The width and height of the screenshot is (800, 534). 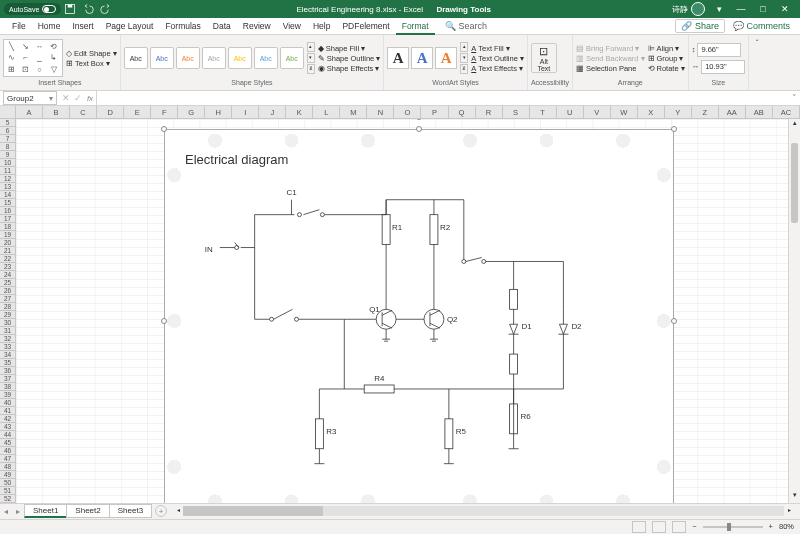 I want to click on row-header: 21, so click(x=8, y=251).